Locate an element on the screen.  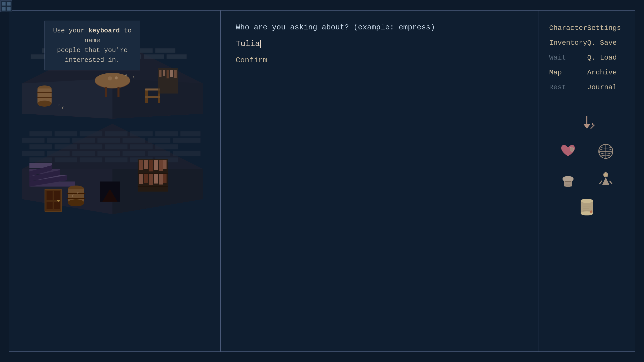
globe-icon is located at coordinates (606, 151).